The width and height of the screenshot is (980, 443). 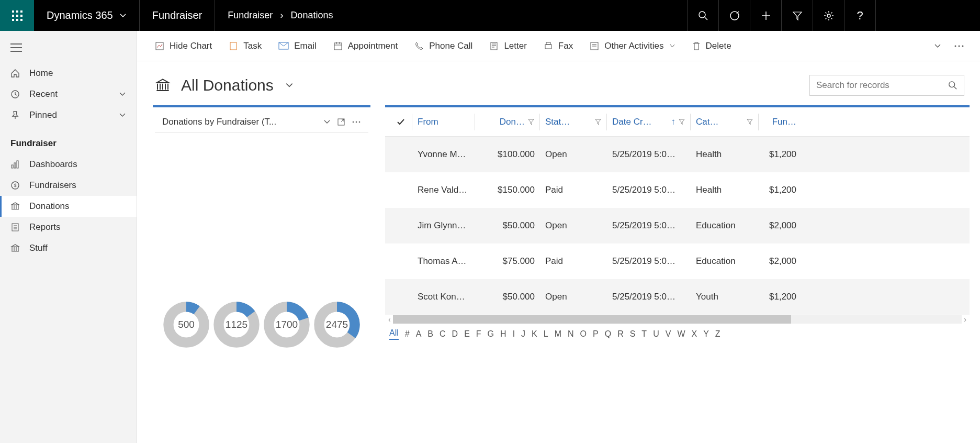 What do you see at coordinates (68, 248) in the screenshot?
I see `sidebar-item-stuff: Stuff` at bounding box center [68, 248].